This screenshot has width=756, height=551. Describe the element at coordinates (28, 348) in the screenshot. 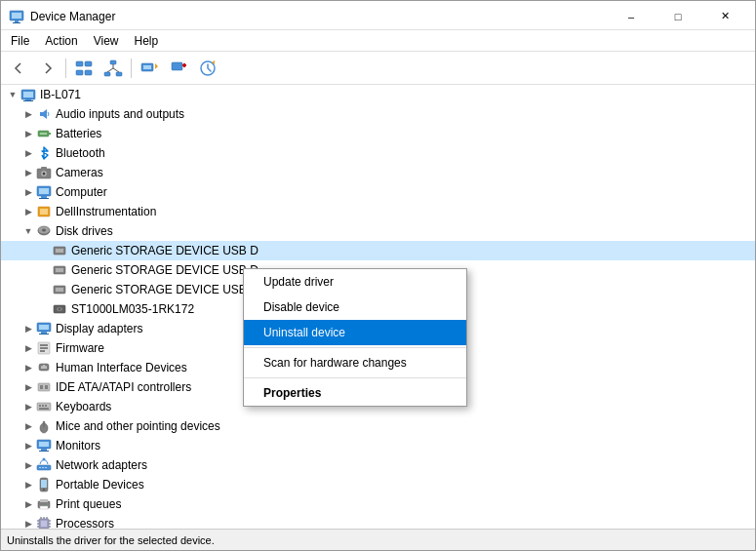

I see `expand-firmware-icon: ▶` at that location.